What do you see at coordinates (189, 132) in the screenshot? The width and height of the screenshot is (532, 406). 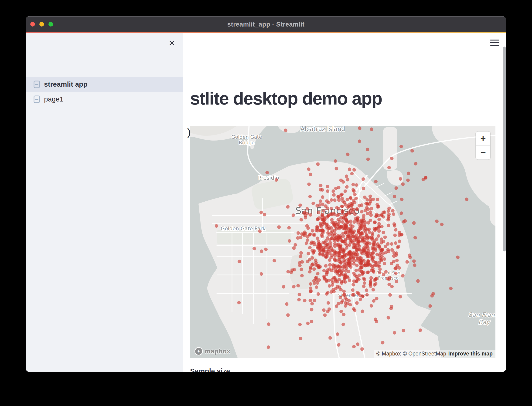 I see `stray-paren-text: )` at bounding box center [189, 132].